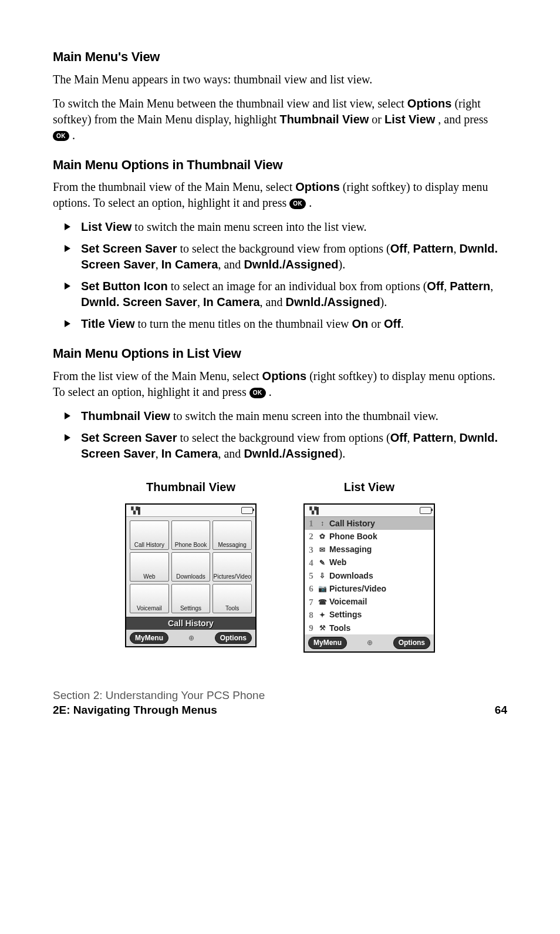  I want to click on status-bar: ▝▞▌, so click(369, 511).